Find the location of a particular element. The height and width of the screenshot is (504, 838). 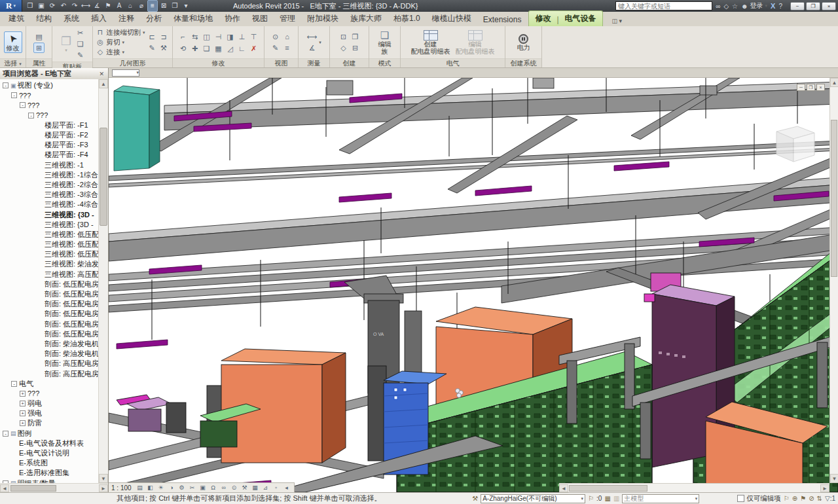

ribbon-tab: 结构 is located at coordinates (44, 18).